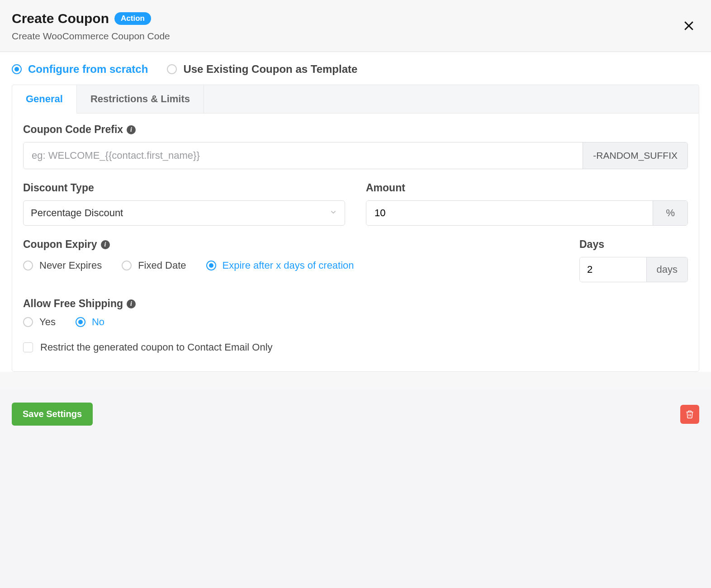 This screenshot has height=588, width=711. I want to click on mode-radio-group: Configure from scratch Use Existing Coup…, so click(356, 72).